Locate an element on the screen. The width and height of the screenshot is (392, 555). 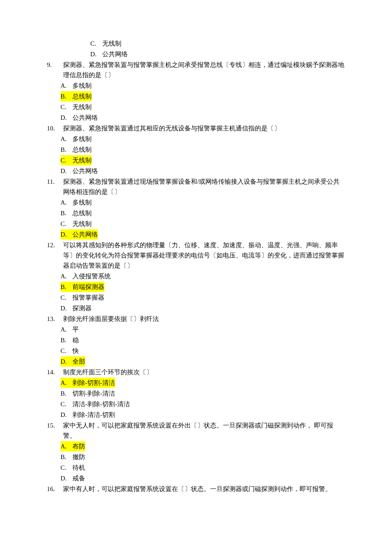
option-line: A.入侵报警系统 is located at coordinates (196, 276).